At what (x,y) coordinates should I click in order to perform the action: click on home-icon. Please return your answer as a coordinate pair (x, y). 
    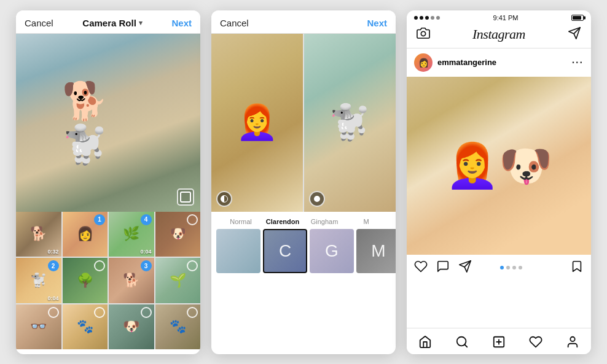
    Looking at the image, I should click on (425, 342).